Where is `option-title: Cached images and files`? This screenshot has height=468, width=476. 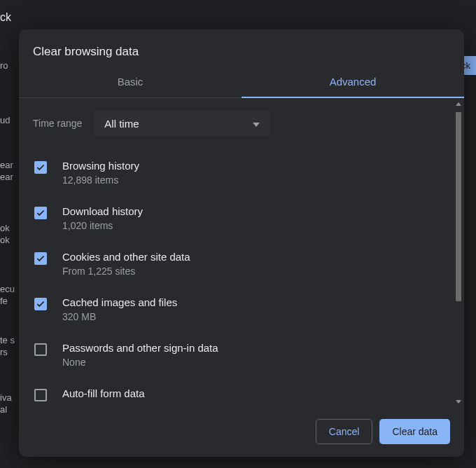
option-title: Cached images and files is located at coordinates (120, 303).